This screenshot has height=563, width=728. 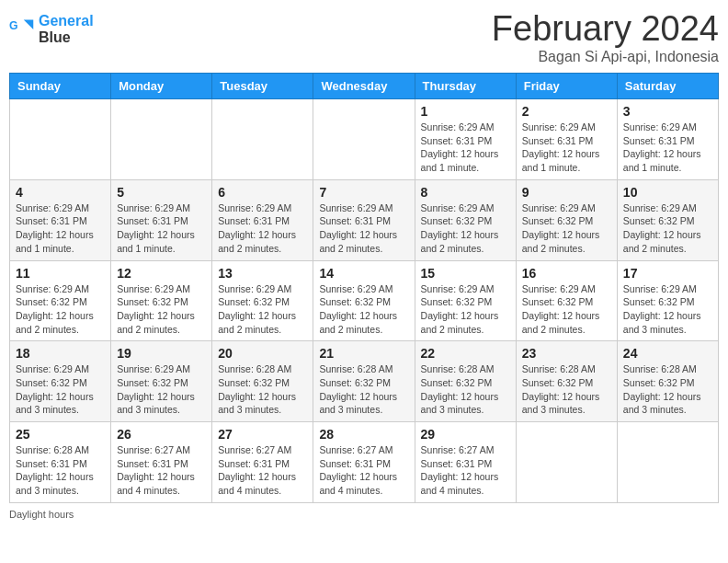 I want to click on month-title: February 2024, so click(x=605, y=29).